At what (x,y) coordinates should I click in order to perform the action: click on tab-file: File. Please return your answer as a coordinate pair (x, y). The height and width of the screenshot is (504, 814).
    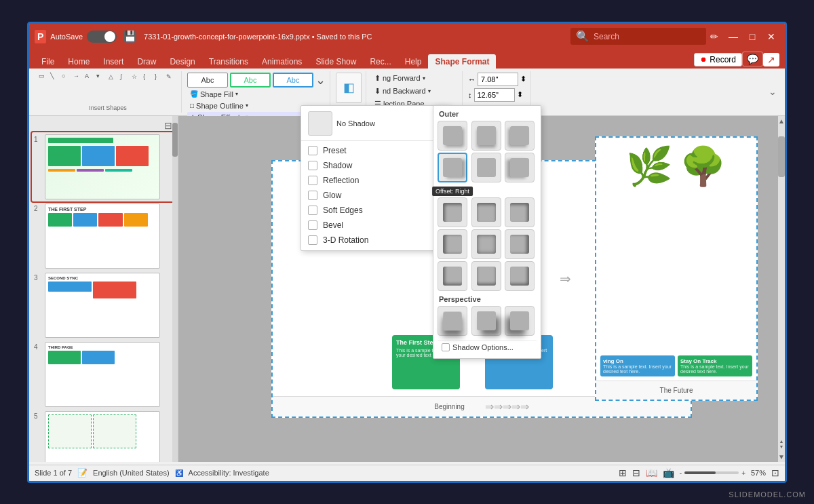
    Looking at the image, I should click on (47, 61).